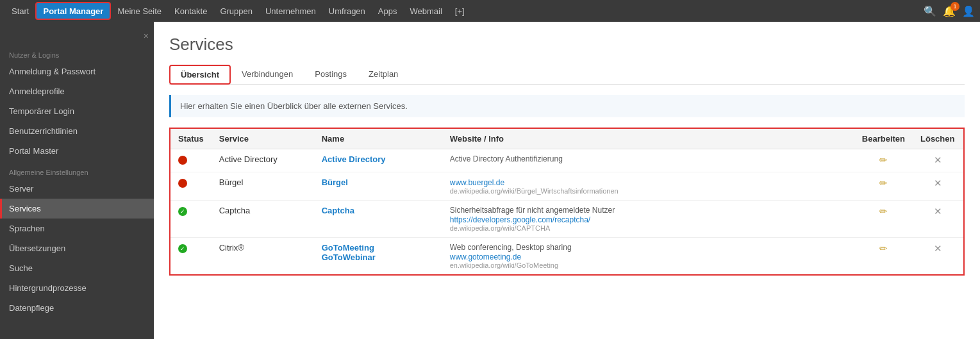  Describe the element at coordinates (567, 256) in the screenshot. I see `table-row: ✓Citrix®GoToMeetingGoToWebinarWeb confer…` at that location.